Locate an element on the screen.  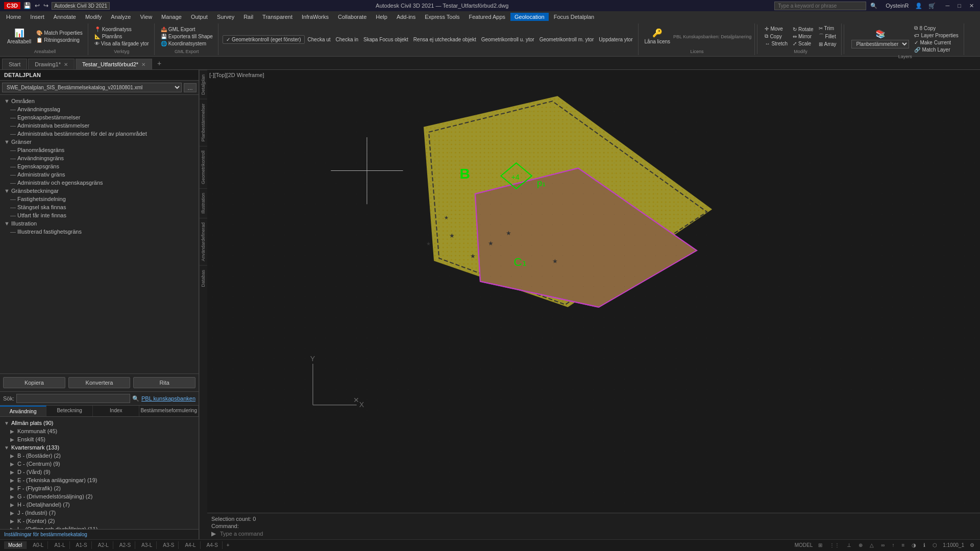
search-icon: 🔍 is located at coordinates (874, 6).